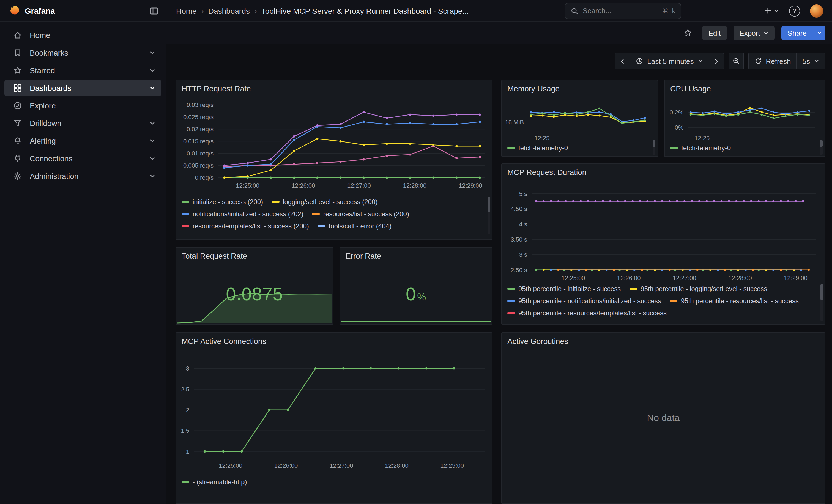  What do you see at coordinates (18, 106) in the screenshot?
I see `compass-icon` at bounding box center [18, 106].